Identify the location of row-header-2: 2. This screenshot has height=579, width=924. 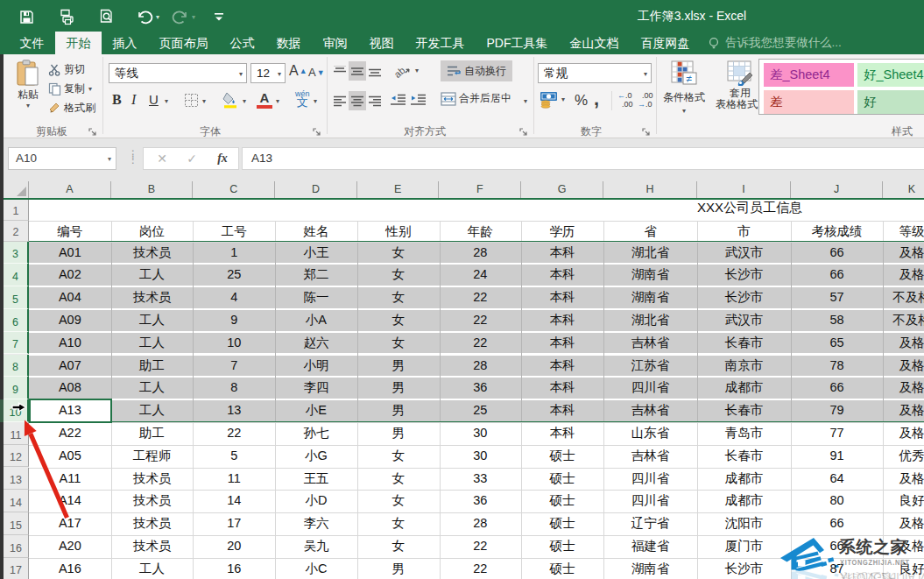
(16, 231).